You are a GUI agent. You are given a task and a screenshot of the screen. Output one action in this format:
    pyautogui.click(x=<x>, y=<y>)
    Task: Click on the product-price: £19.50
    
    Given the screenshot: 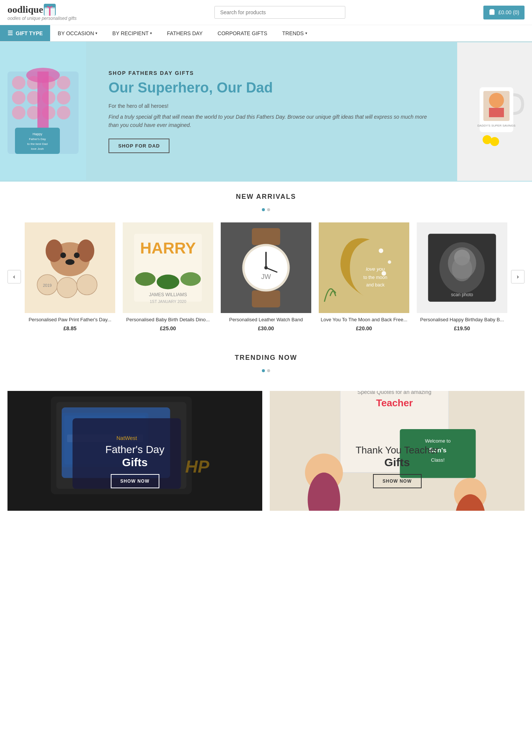 What is the action you would take?
    pyautogui.click(x=462, y=328)
    